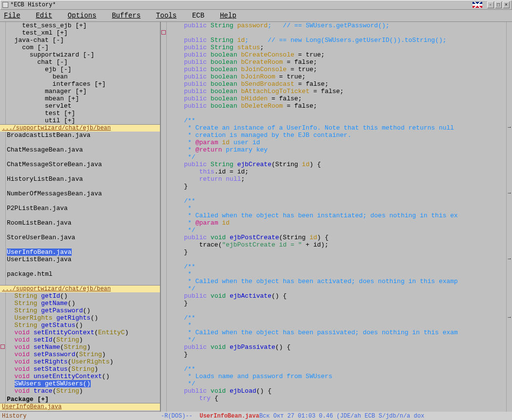 The width and height of the screenshot is (512, 420). Describe the element at coordinates (256, 416) in the screenshot. I see `statusbar: History -R(DOS)-- UserInfoBean.java Вск …` at that location.